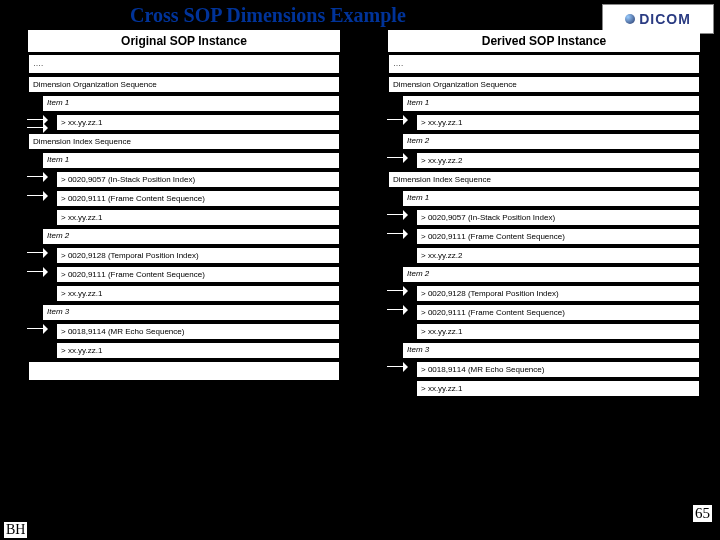  Describe the element at coordinates (630, 19) in the screenshot. I see `logo-globe-icon` at that location.